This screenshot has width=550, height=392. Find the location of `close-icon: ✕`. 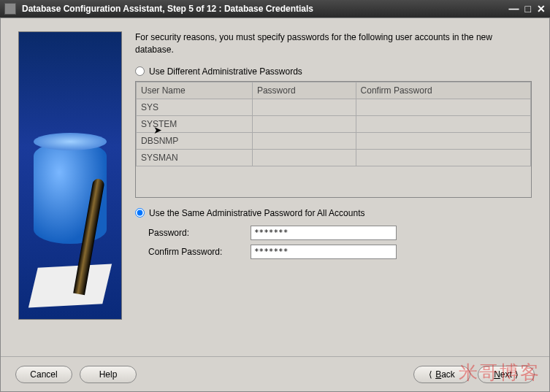

close-icon: ✕ is located at coordinates (541, 9).